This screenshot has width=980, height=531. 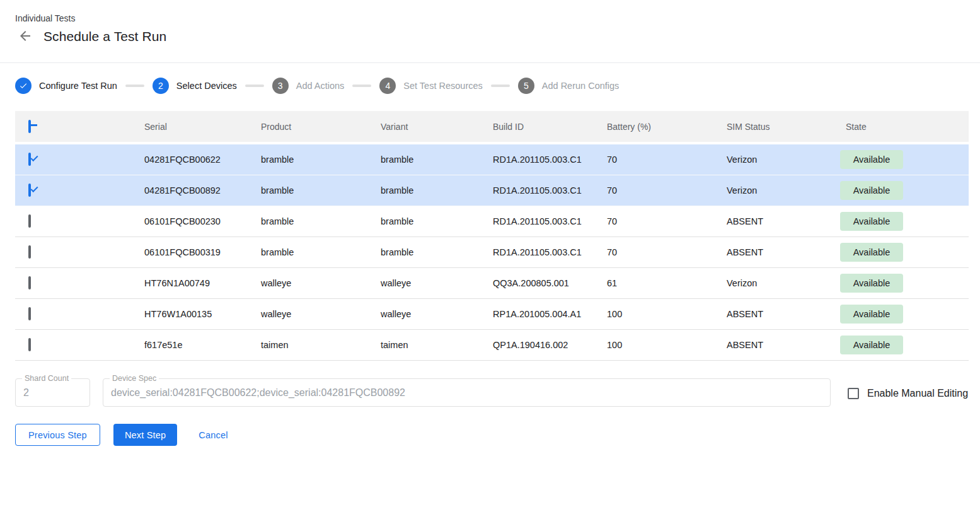 What do you see at coordinates (203, 160) in the screenshot?
I see `cell-serial: 04281FQCB00622` at bounding box center [203, 160].